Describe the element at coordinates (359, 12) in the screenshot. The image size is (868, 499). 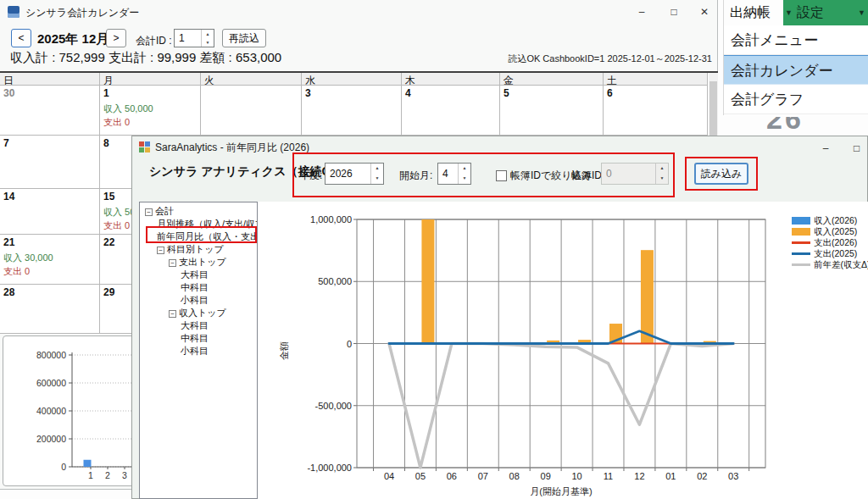
I see `calendar-titlebar: シンサラ会計カレンダー – □ ✕` at that location.